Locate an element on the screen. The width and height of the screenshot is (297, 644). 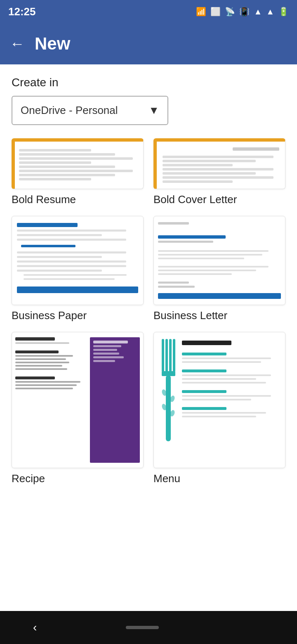
back-button: ← is located at coordinates (17, 44).